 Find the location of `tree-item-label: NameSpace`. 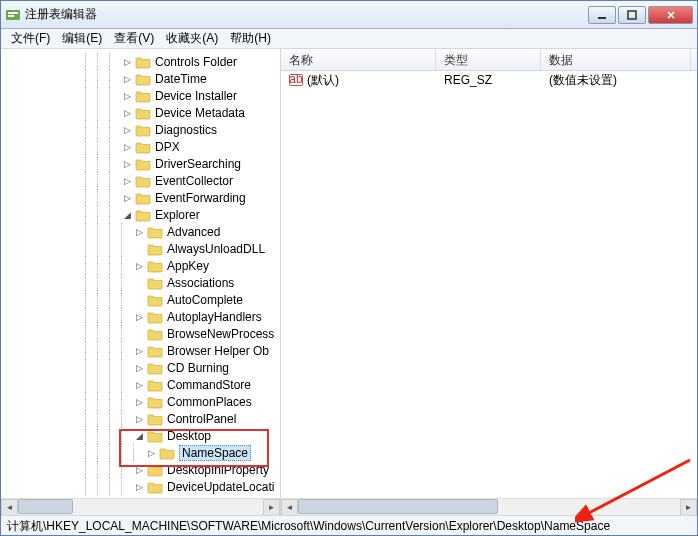

tree-item-label: NameSpace is located at coordinates (215, 453).